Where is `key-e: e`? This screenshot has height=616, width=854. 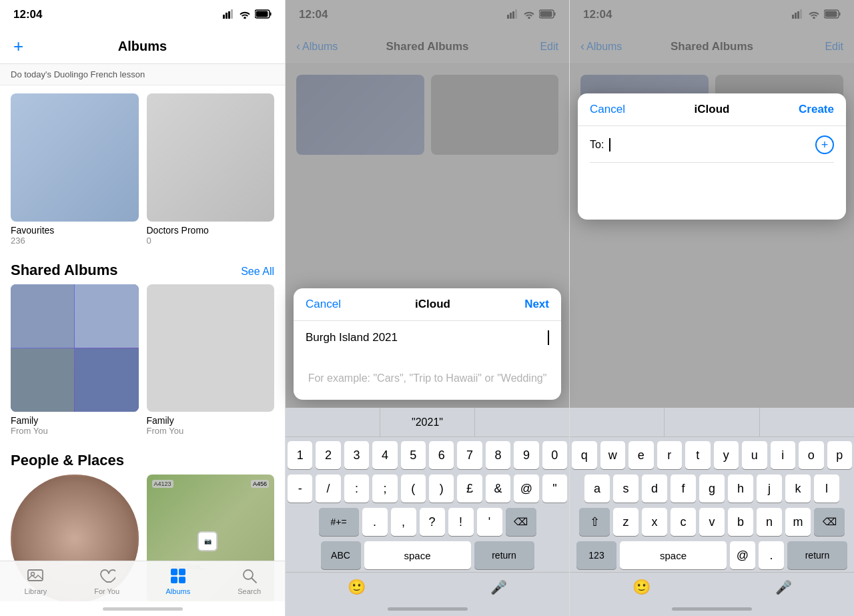
key-e: e is located at coordinates (641, 455).